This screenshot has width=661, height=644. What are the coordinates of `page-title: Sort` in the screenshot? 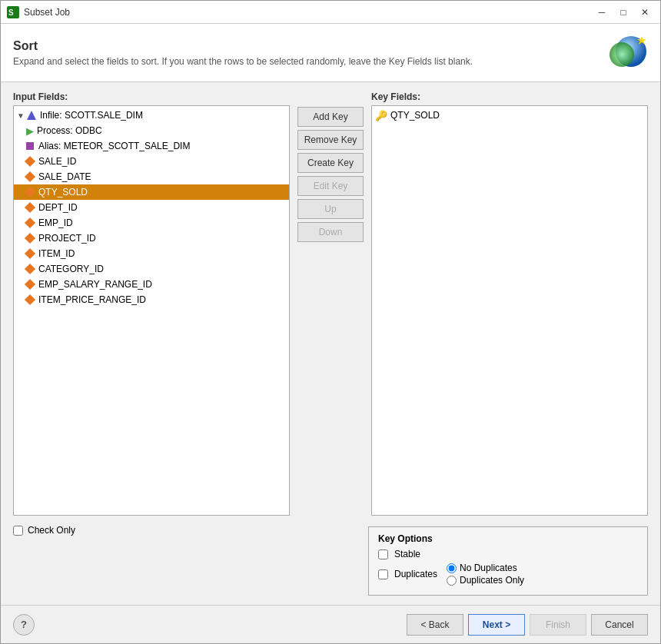 It's located at (243, 46).